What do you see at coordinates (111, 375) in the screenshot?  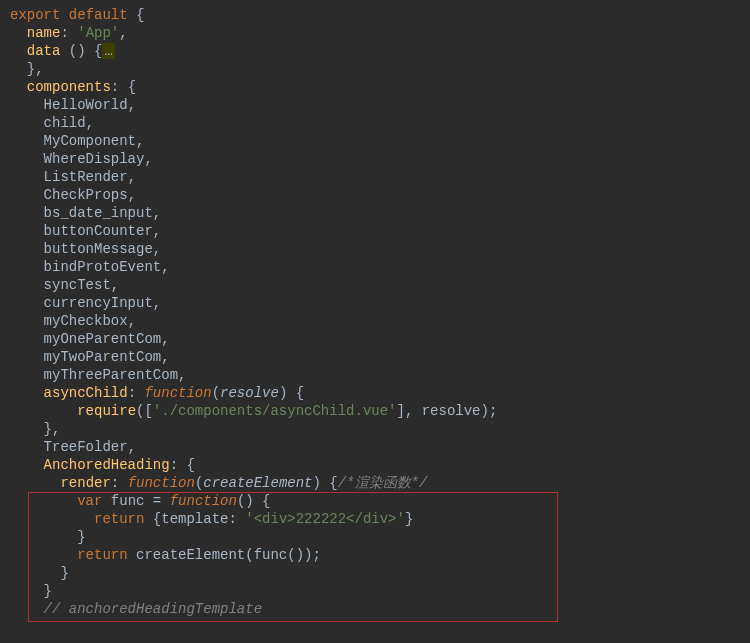 I see `component-item: myThreeParentCom` at bounding box center [111, 375].